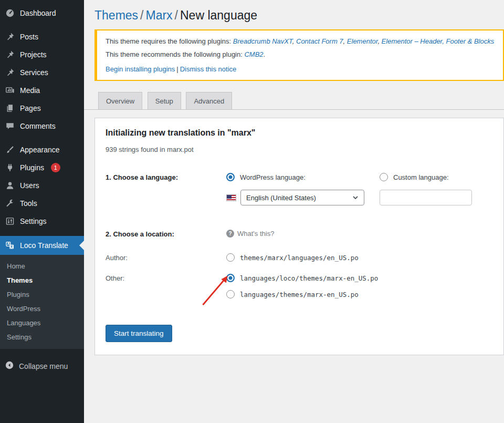 This screenshot has width=504, height=423. I want to click on collapse-menu-button: Collapse menu, so click(42, 366).